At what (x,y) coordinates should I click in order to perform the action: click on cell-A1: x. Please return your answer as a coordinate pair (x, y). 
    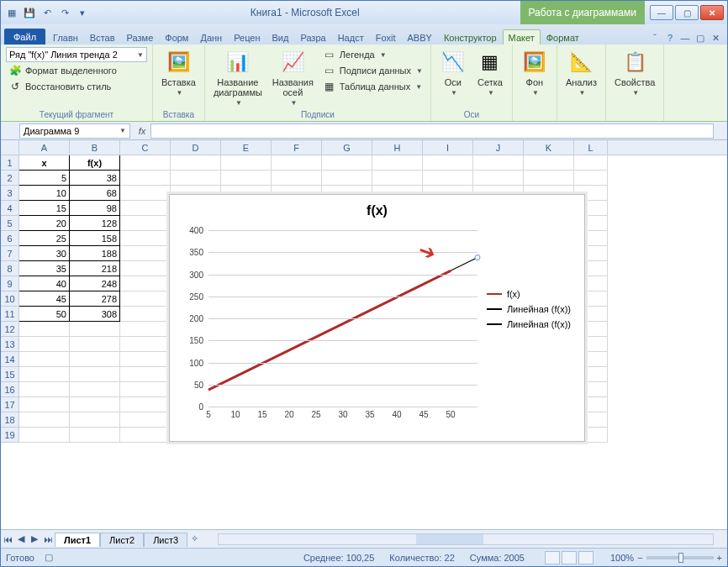
    Looking at the image, I should click on (45, 163).